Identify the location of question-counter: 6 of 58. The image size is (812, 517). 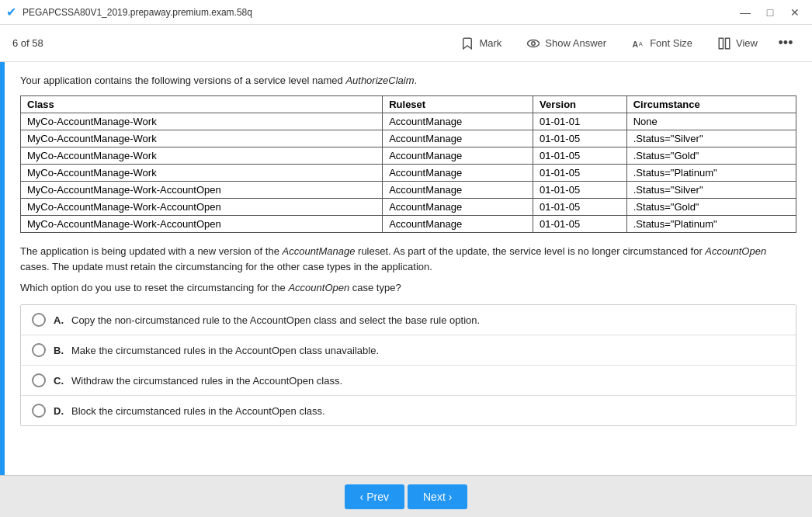
(28, 43).